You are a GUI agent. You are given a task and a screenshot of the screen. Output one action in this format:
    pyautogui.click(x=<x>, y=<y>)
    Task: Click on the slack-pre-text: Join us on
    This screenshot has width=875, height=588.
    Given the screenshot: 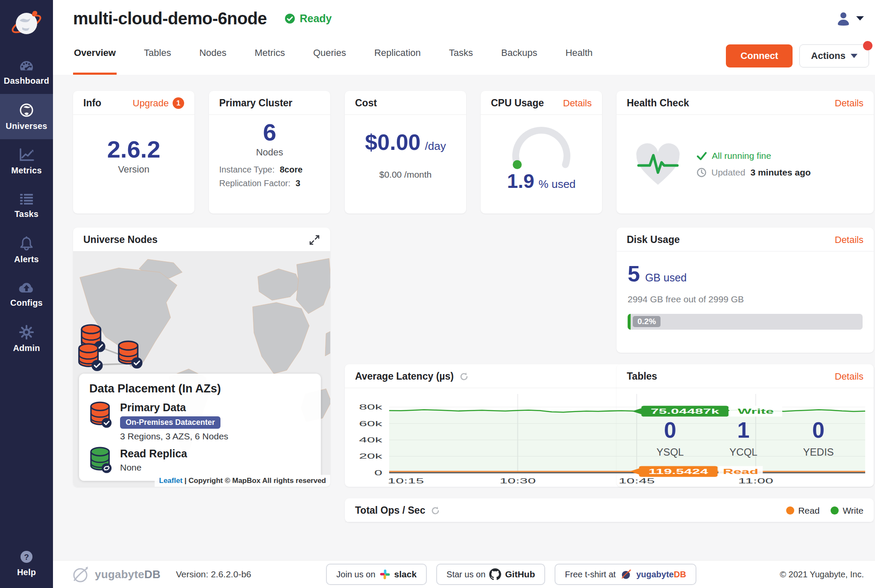 What is the action you would take?
    pyautogui.click(x=355, y=575)
    